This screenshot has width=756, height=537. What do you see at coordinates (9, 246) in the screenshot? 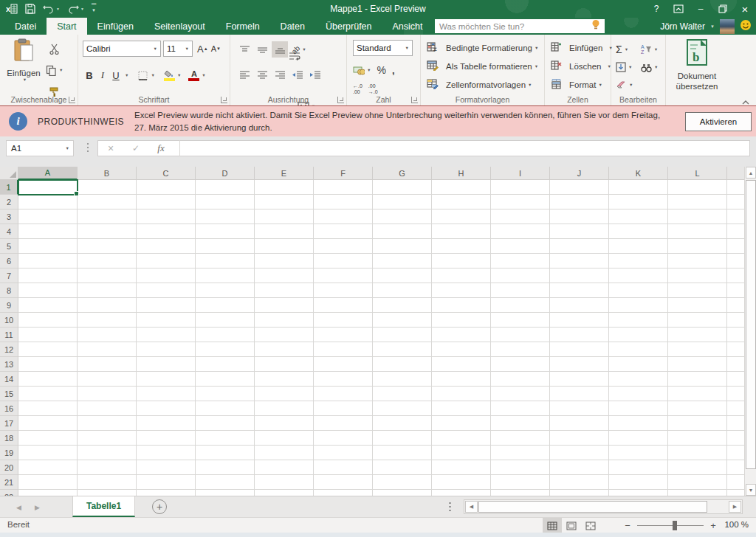
I see `row-header-5: 5` at bounding box center [9, 246].